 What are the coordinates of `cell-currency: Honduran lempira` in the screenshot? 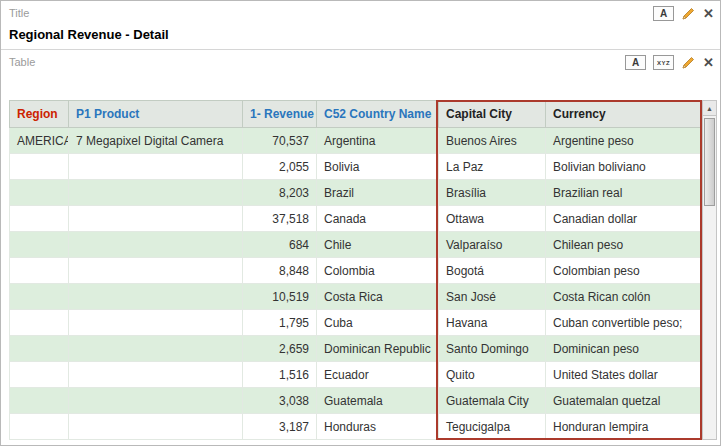 It's located at (624, 427).